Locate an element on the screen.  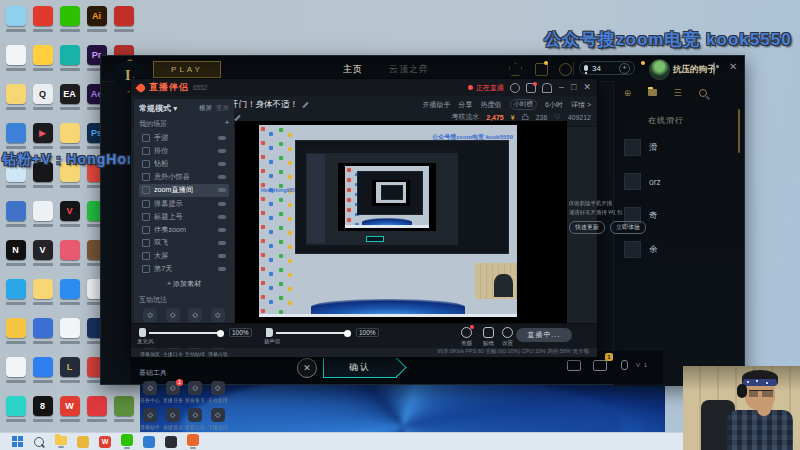
desktop-icon-wps-icon: W is located at coordinates (70, 414).